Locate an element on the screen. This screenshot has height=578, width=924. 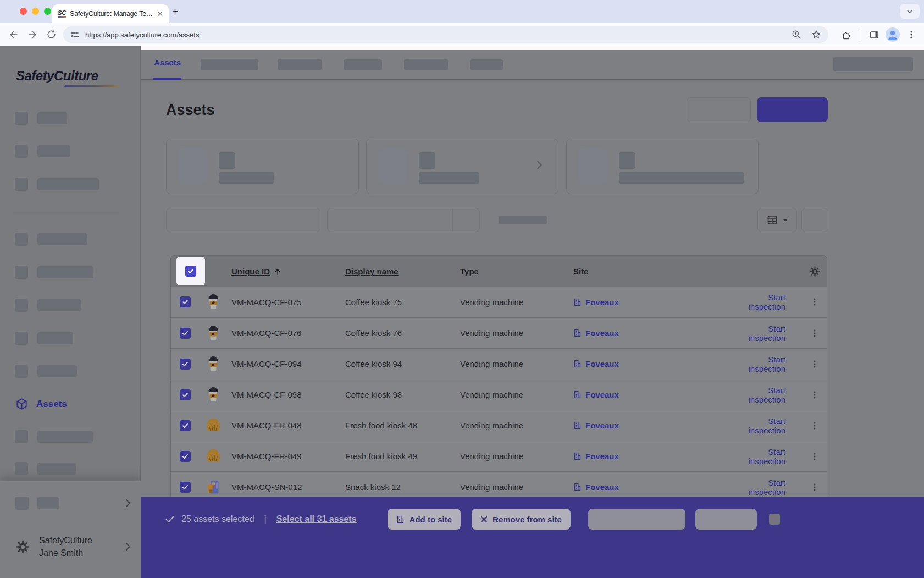
skeleton-nav-label is located at coordinates (52, 118).